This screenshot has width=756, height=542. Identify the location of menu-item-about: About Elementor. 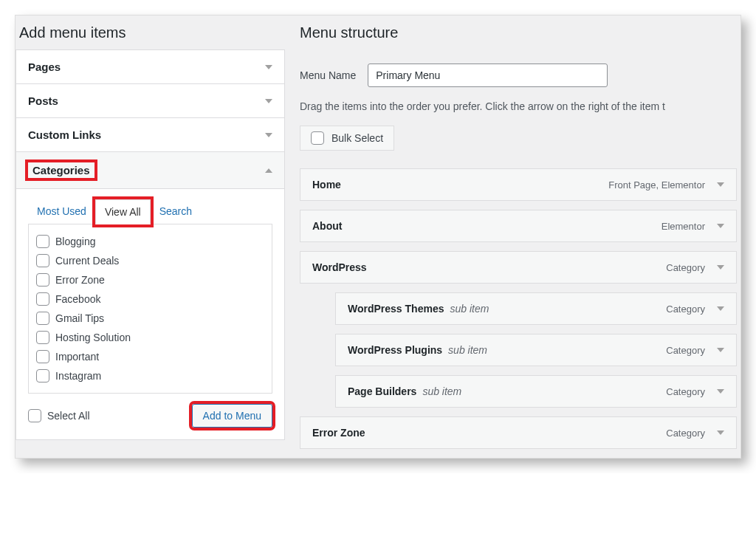
(518, 226).